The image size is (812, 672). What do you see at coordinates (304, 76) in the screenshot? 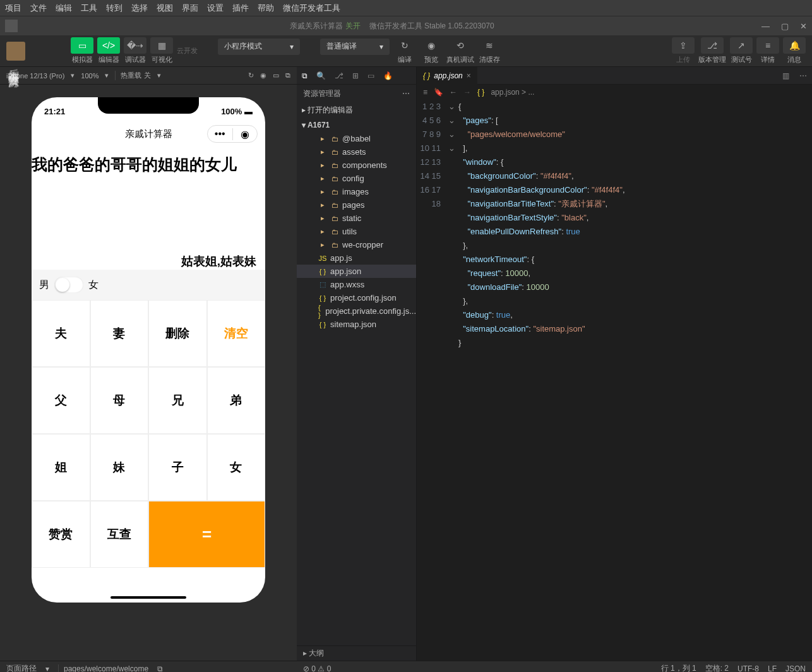
I see `files-icon: ⧉` at bounding box center [304, 76].